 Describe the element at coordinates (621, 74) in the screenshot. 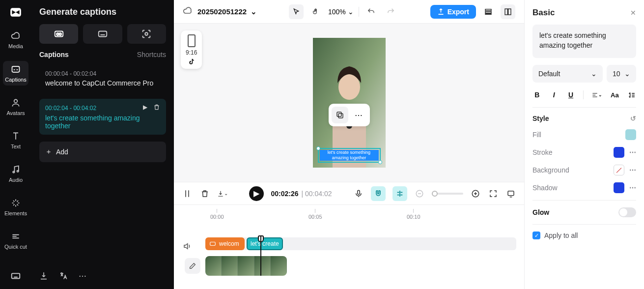

I see `size-select: 10⌄` at that location.